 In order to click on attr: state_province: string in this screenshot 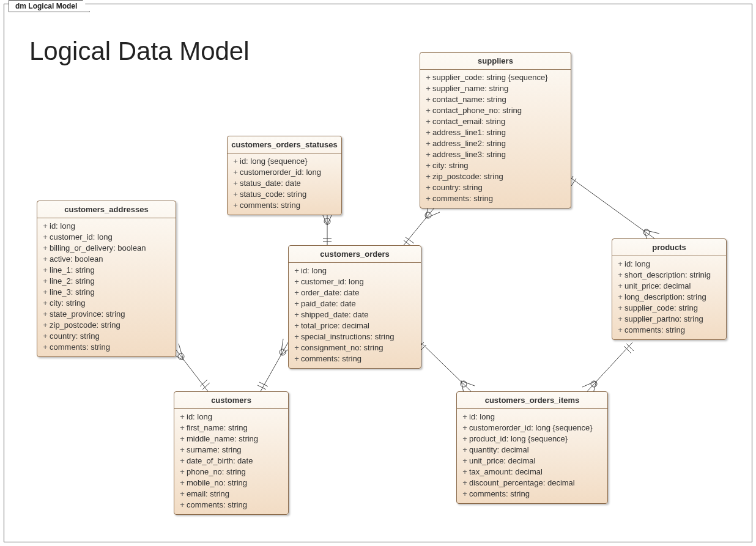, I will do `click(87, 314)`.